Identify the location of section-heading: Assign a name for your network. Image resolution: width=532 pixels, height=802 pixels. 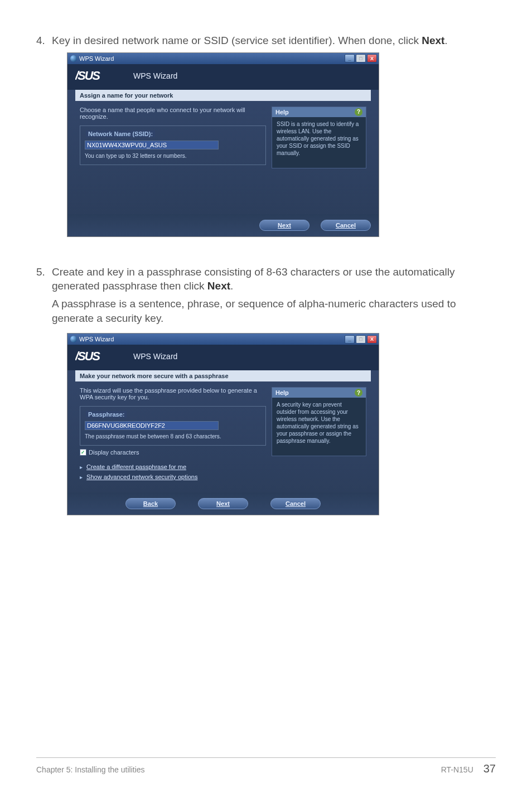
(223, 95).